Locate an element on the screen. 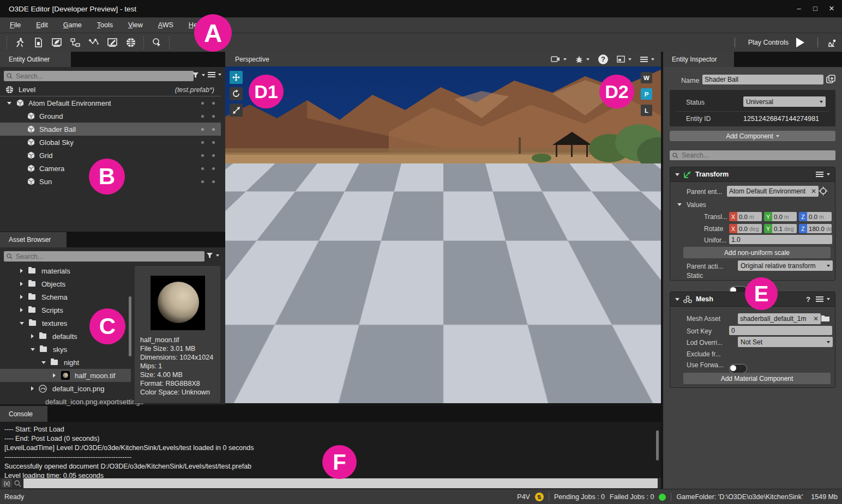 Image resolution: width=842 pixels, height=504 pixels. exclude-toggle is located at coordinates (738, 368).